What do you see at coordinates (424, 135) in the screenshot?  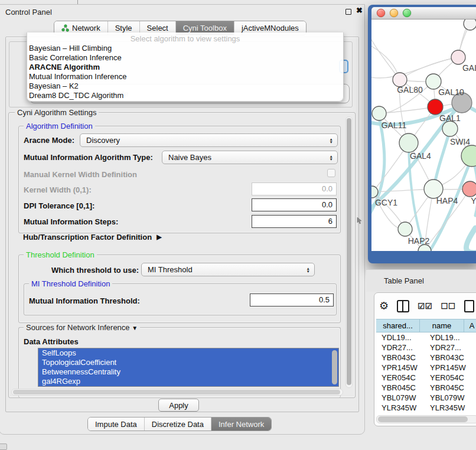 I see `network-graph: GALGAL80GAL10GAL1GAL11SWI4GAL4GCY1HAP4YH…` at bounding box center [424, 135].